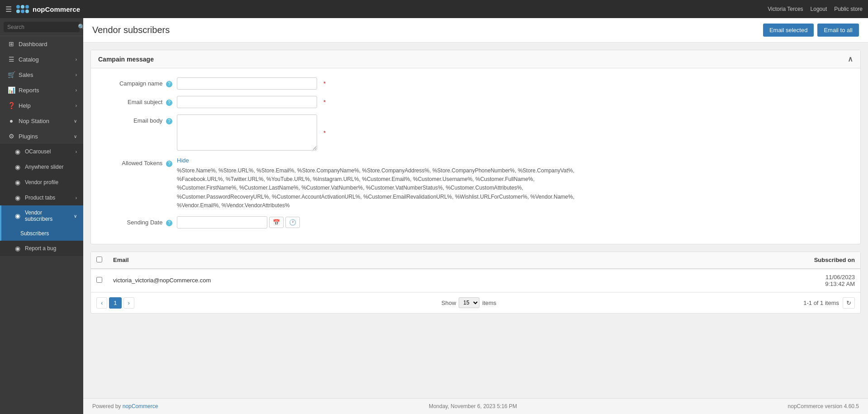 The height and width of the screenshot is (414, 868). Describe the element at coordinates (169, 103) in the screenshot. I see `email-subject-help-icon: ?` at that location.